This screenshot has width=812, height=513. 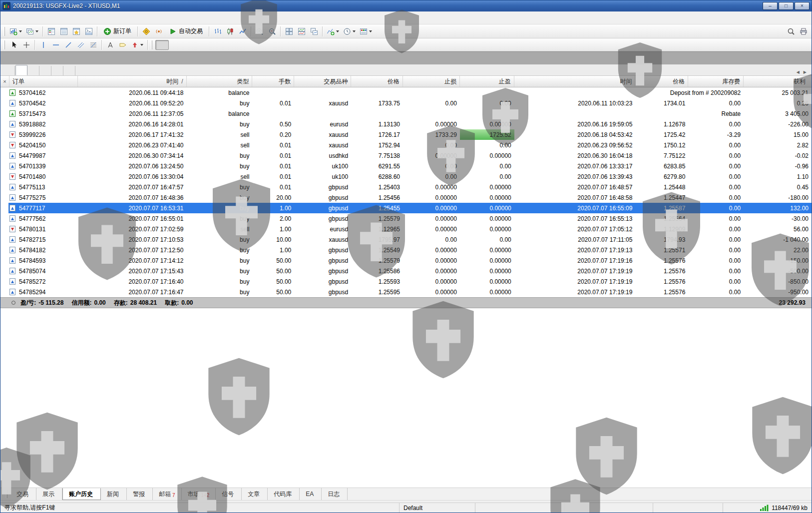 I want to click on terminal-tab: 交易, so click(x=23, y=494).